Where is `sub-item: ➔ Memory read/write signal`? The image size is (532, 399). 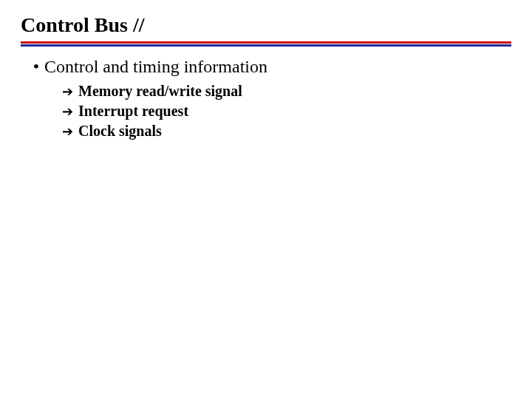
sub-item: ➔ Memory read/write signal is located at coordinates (287, 92).